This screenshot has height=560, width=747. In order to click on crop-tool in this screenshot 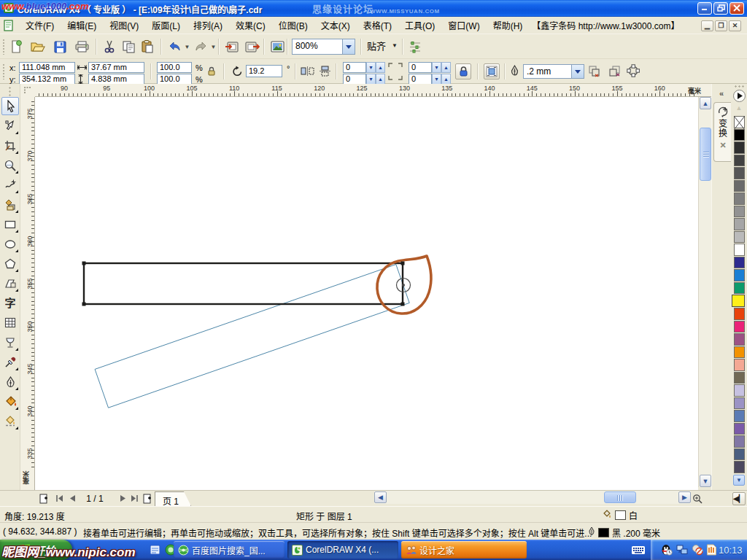, I will do `click(10, 146)`.